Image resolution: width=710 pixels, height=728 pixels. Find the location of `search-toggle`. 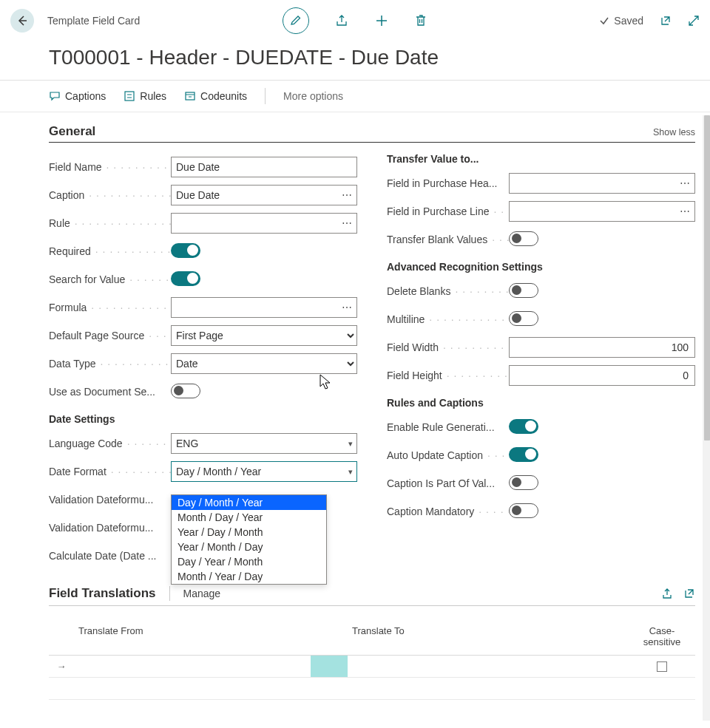

search-toggle is located at coordinates (186, 279).